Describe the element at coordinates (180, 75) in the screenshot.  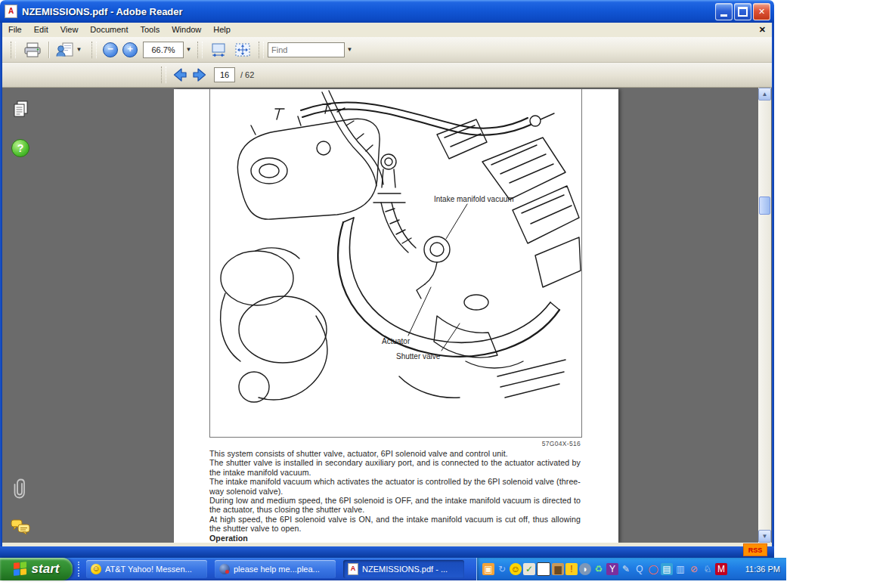
I see `previous-page-button` at that location.